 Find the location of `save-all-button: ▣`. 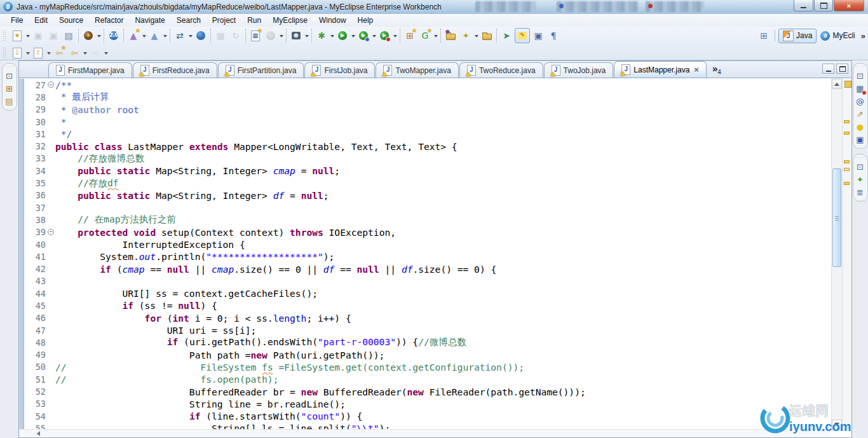

save-all-button: ▣ is located at coordinates (53, 36).